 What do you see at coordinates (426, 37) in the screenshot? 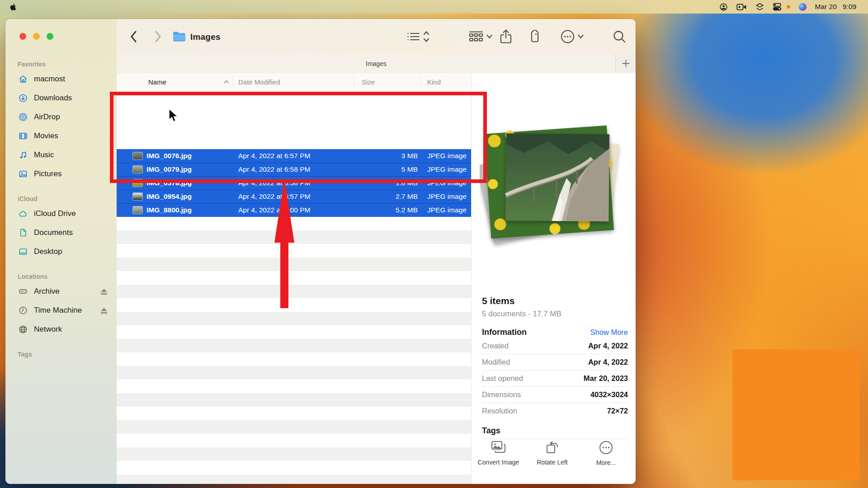
I see `view-mode-chevrons-icon` at bounding box center [426, 37].